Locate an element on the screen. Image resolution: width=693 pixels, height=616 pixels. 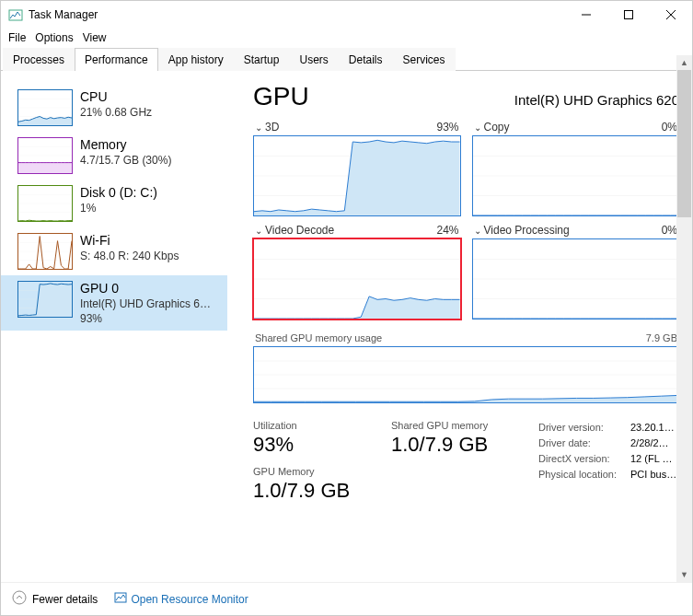
tab-users: Users is located at coordinates (313, 59).